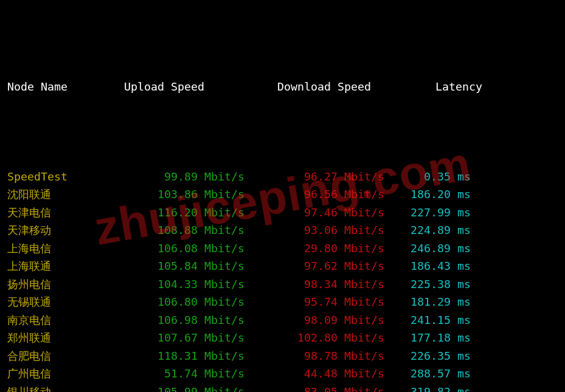  What do you see at coordinates (181, 302) in the screenshot?
I see `upload-speed: 106.80 Mbit/s` at bounding box center [181, 302].